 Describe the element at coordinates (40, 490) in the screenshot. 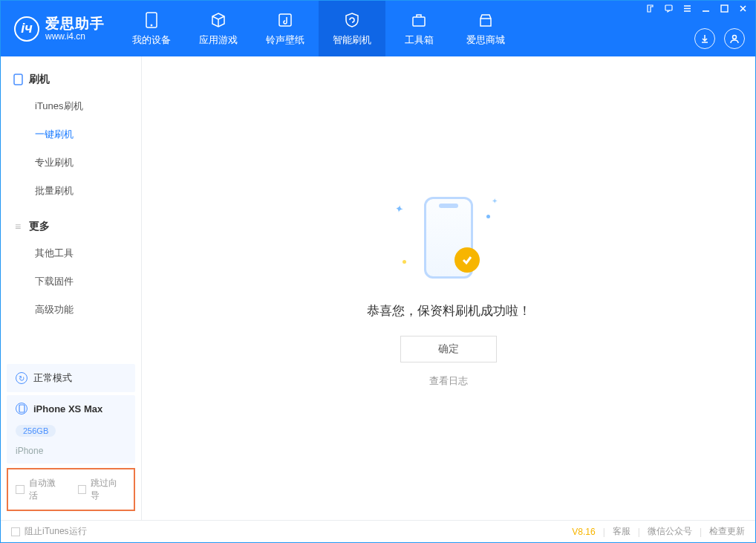

I see `checkbox-auto-activate: 自动激活` at that location.